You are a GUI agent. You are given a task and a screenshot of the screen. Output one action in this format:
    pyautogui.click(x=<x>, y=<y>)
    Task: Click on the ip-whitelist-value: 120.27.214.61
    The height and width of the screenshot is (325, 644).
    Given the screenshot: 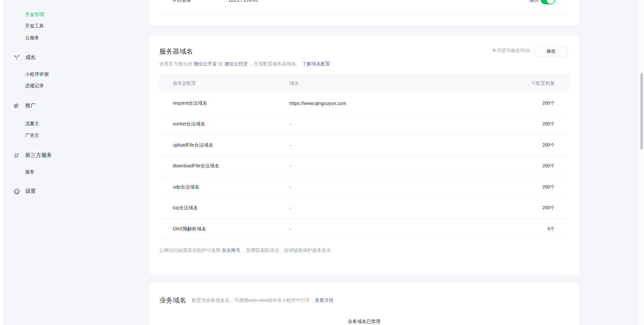 What is the action you would take?
    pyautogui.click(x=243, y=2)
    